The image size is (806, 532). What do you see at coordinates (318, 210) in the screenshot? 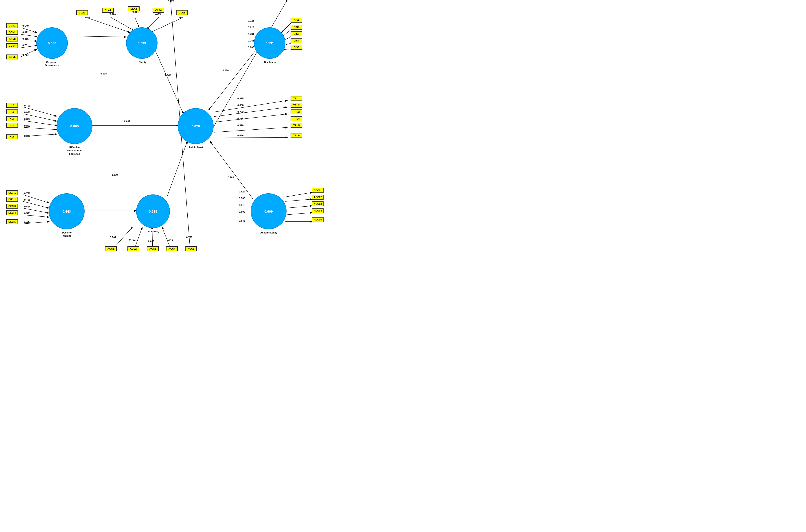
I see `acc04-box: ACC04` at bounding box center [318, 210].